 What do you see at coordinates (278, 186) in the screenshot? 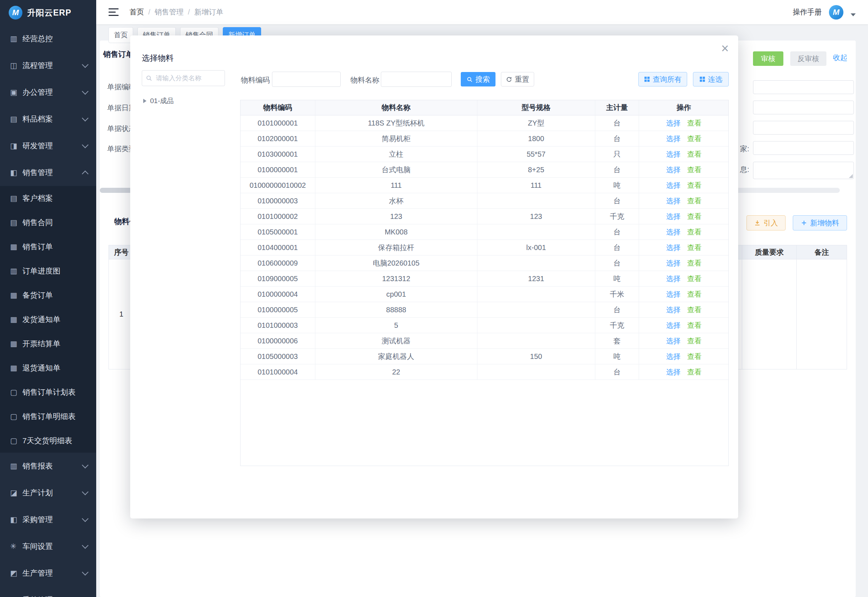
I see `material-code-cell: 01000000010002` at bounding box center [278, 186].